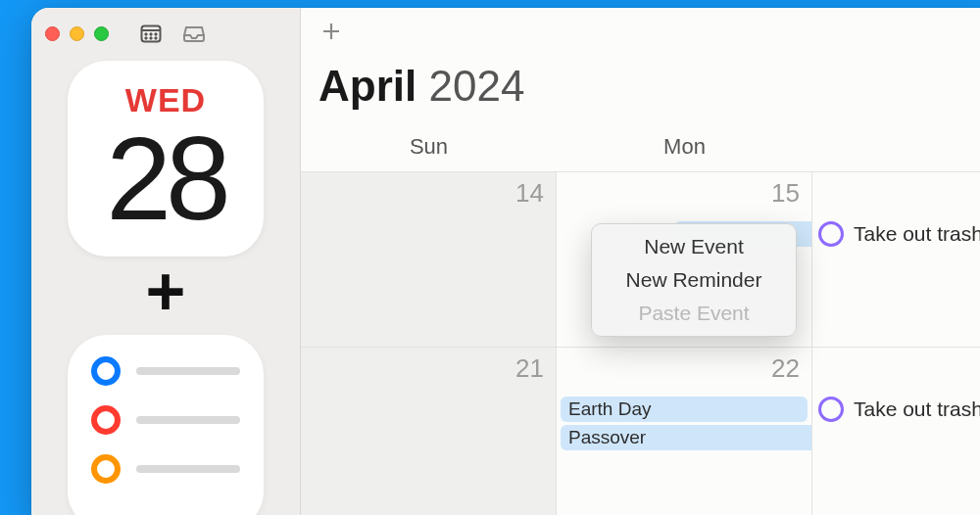 The image size is (980, 515). Describe the element at coordinates (641, 31) in the screenshot. I see `main-toolbar` at that location.